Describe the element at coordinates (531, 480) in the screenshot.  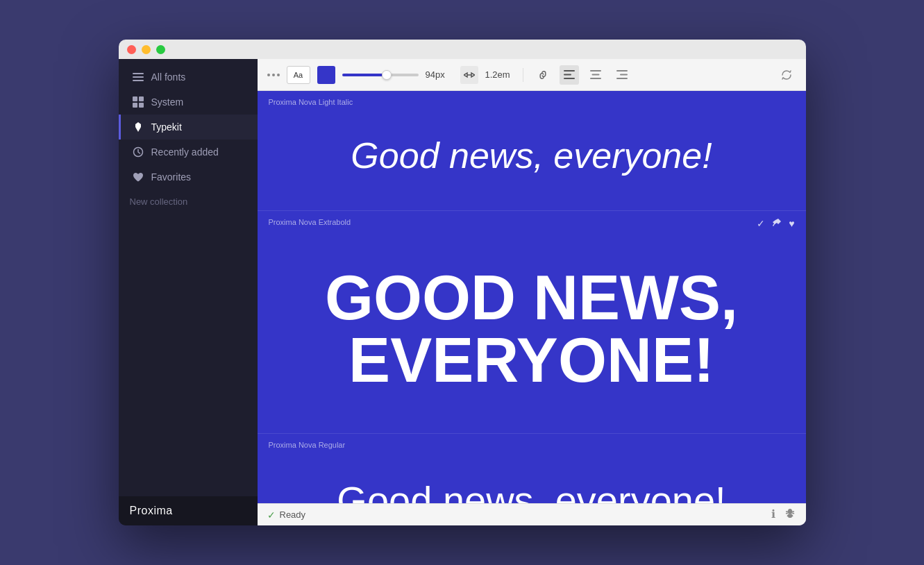
I see `font-card-regular-text: Good news, everyone!` at that location.